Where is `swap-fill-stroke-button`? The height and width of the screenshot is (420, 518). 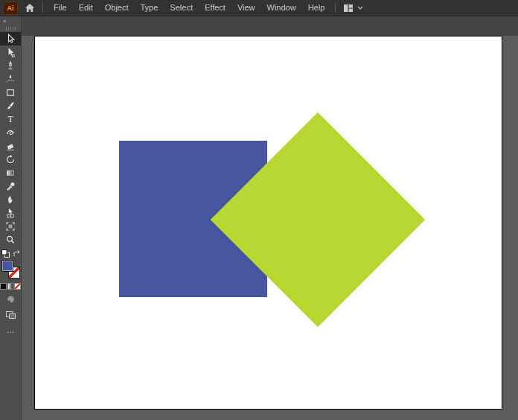
swap-fill-stroke-button is located at coordinates (16, 253).